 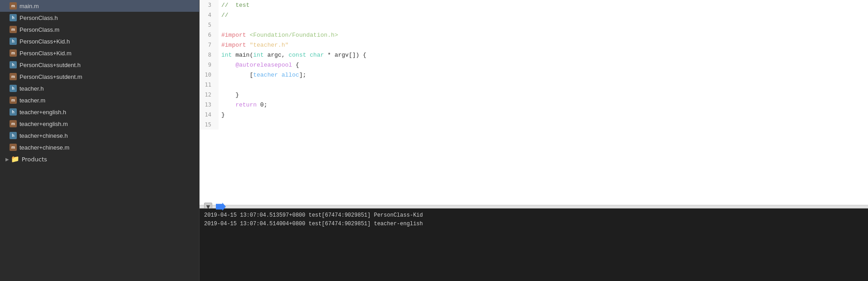 What do you see at coordinates (234, 5) in the screenshot?
I see `line-content: // test` at bounding box center [234, 5].